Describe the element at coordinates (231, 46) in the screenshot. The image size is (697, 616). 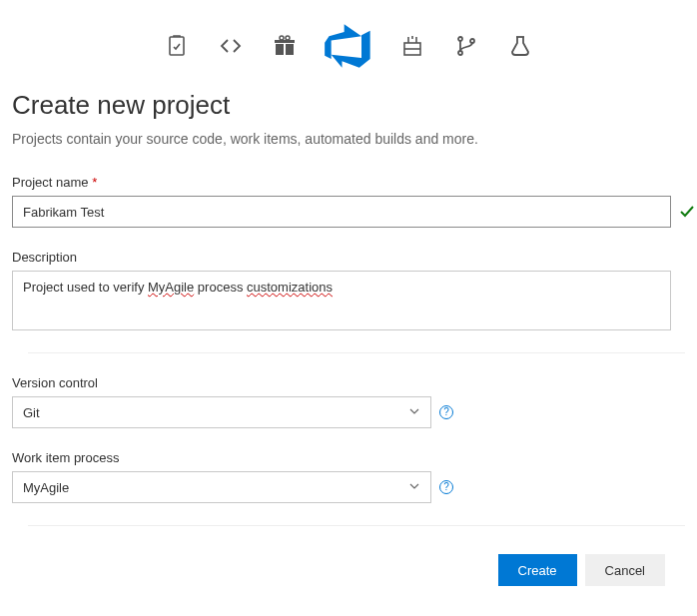
I see `code-icon` at that location.